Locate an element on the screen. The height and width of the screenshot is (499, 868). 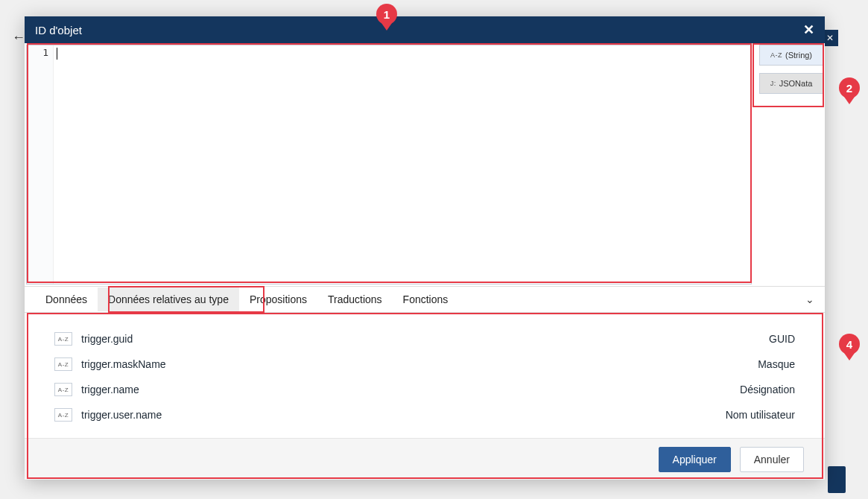
dialog-header: ID d'objet ✕ is located at coordinates (425, 30).